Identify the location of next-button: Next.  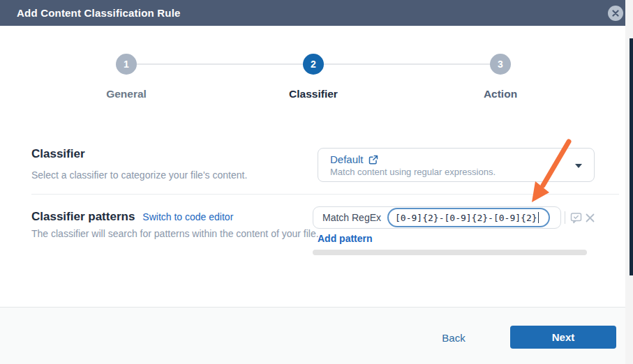
(563, 338).